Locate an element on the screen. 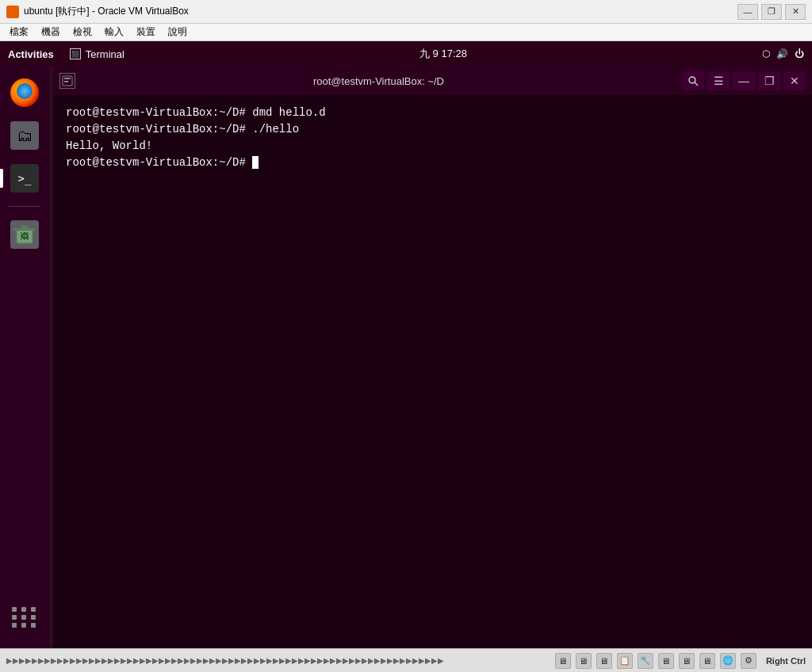 This screenshot has height=672, width=812. status-icon-6: 🖥 is located at coordinates (666, 661).